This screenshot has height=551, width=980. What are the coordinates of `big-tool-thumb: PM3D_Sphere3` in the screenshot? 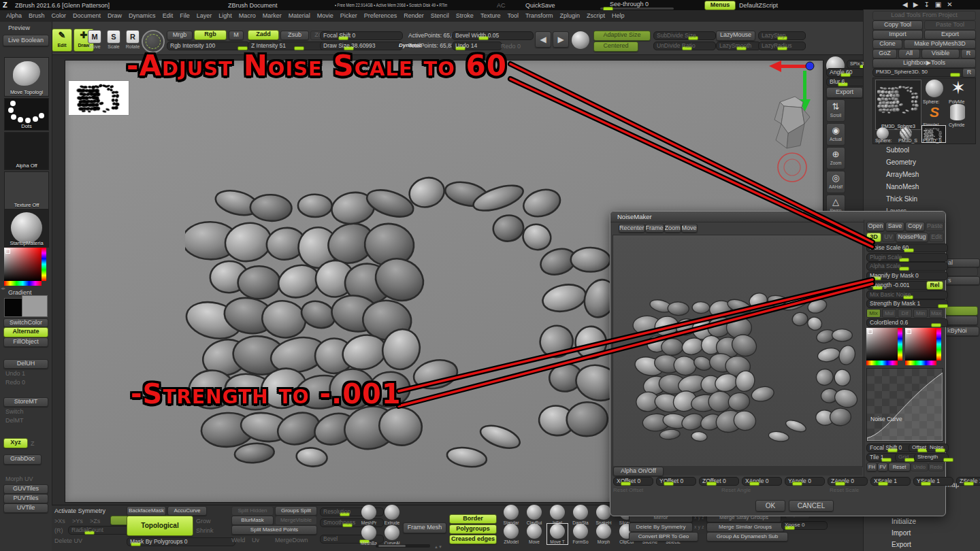 It's located at (898, 105).